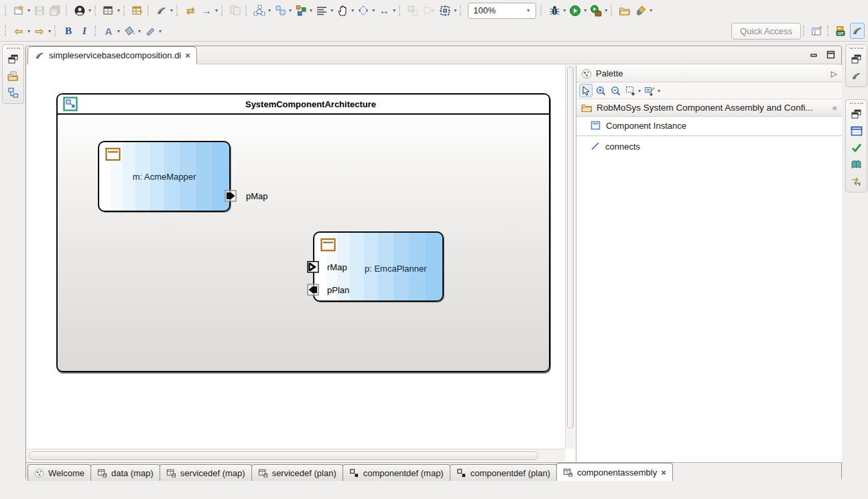 This screenshot has height=499, width=868. What do you see at coordinates (857, 148) in the screenshot?
I see `validation-view-icon` at bounding box center [857, 148].